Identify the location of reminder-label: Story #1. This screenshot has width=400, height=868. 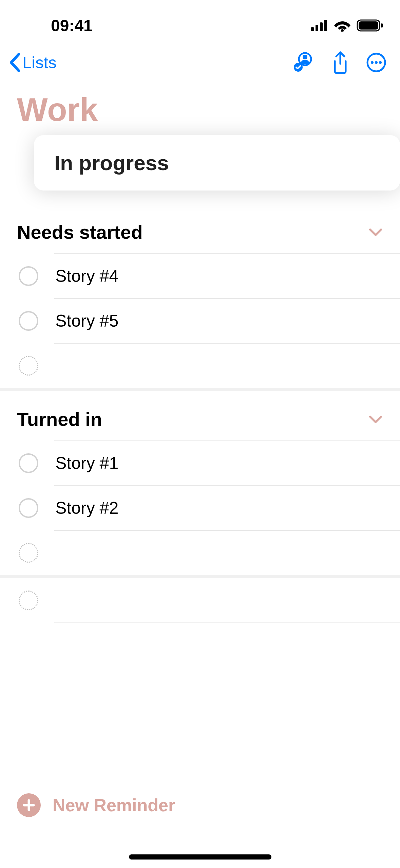
(87, 463).